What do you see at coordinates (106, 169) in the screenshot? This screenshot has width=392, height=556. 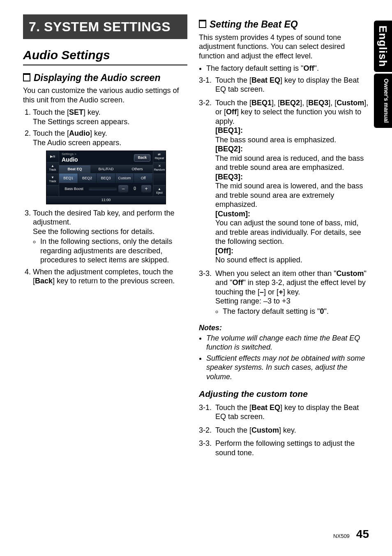 I see `tab-row: Beat EQ BAL/FAD Others` at bounding box center [106, 169].